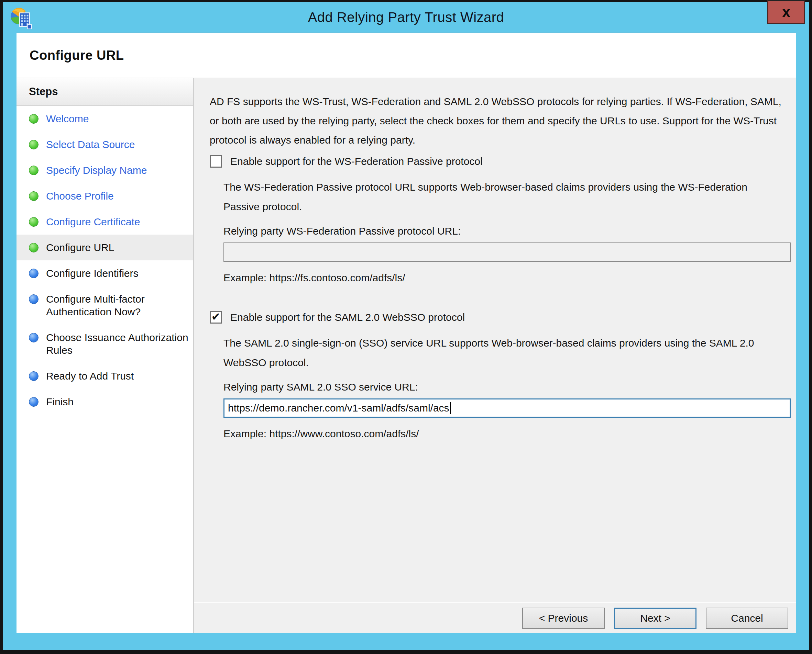 Image resolution: width=812 pixels, height=654 pixels. I want to click on saml-checkbox-label: Enable support for the SAML 2.0 WebSSO p…, so click(348, 317).